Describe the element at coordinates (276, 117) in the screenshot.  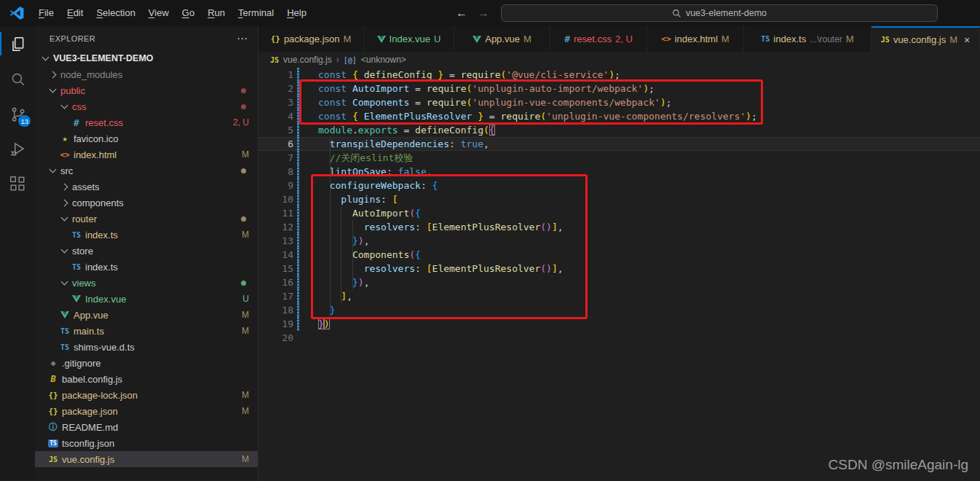
I see `line-number-4: 4` at that location.